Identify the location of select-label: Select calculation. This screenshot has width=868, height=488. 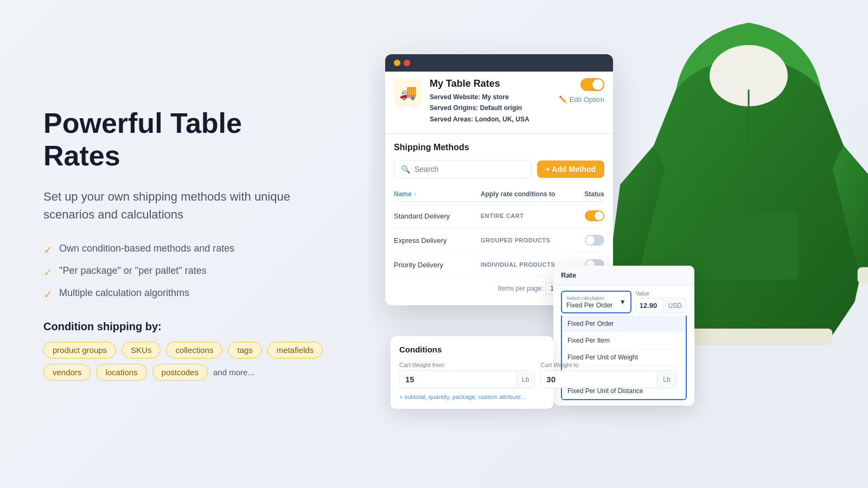
(589, 298).